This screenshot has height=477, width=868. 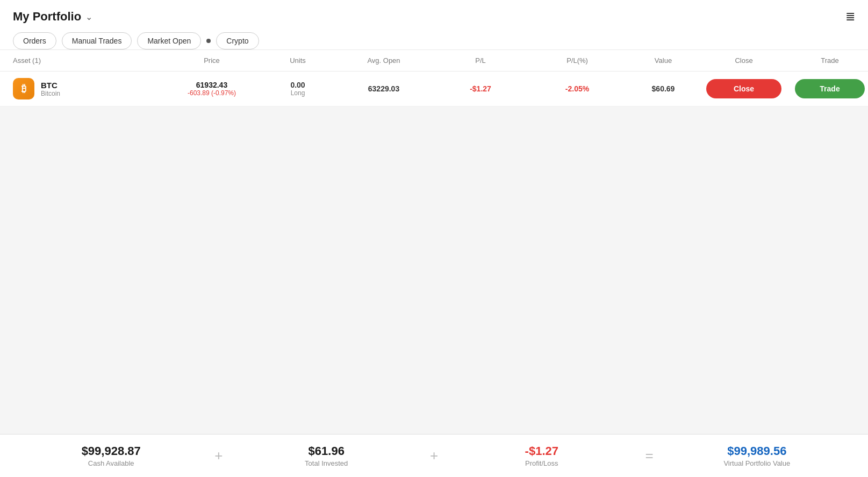 What do you see at coordinates (577, 89) in the screenshot?
I see `pl-pct-value: -2.05%` at bounding box center [577, 89].